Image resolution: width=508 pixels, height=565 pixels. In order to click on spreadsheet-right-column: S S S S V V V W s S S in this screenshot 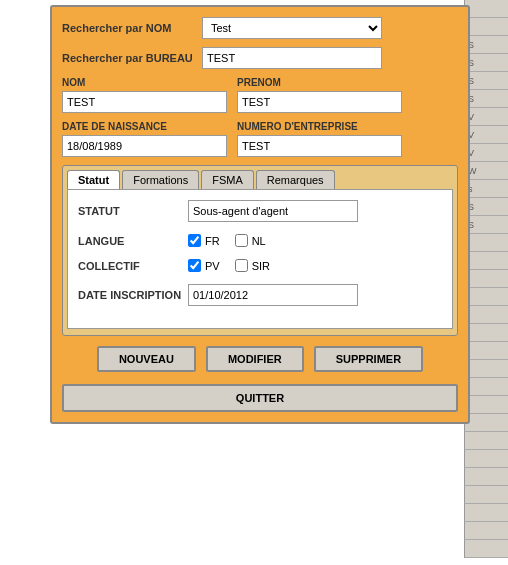, I will do `click(486, 282)`.